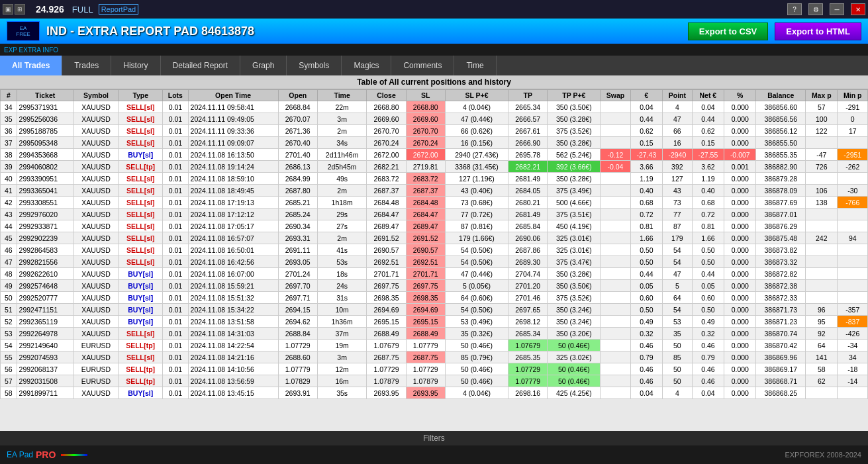 Image resolution: width=868 pixels, height=464 pixels. Describe the element at coordinates (233, 167) in the screenshot. I see `cell-opentime: 2024.11.08 19:14:24` at that location.